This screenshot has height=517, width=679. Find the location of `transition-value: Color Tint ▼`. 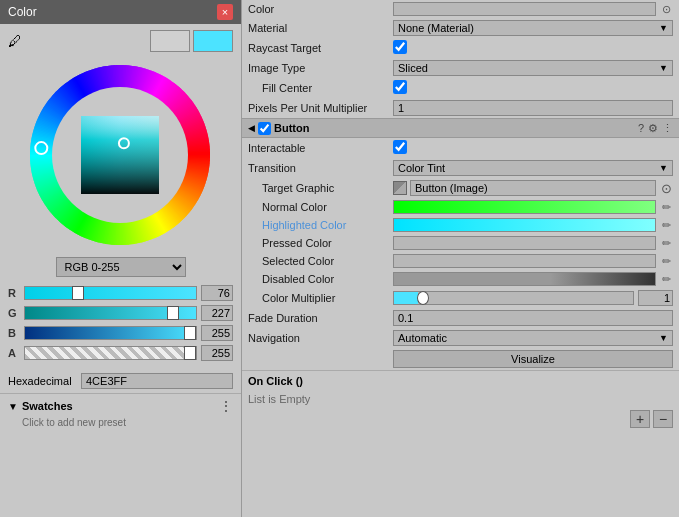

transition-value: Color Tint ▼ is located at coordinates (533, 168).